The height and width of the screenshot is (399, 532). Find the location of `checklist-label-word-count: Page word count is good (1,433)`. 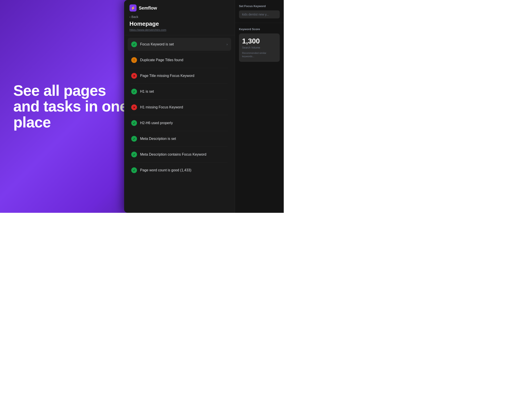

checklist-label-word-count: Page word count is good (1,433) is located at coordinates (184, 170).